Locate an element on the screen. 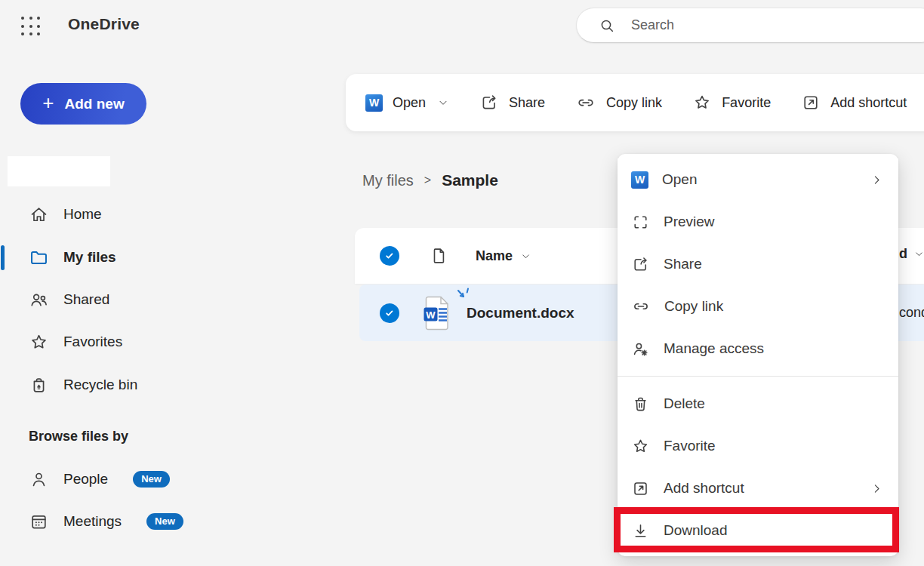 The height and width of the screenshot is (566, 924). menu-item-favorite: Favorite is located at coordinates (758, 446).